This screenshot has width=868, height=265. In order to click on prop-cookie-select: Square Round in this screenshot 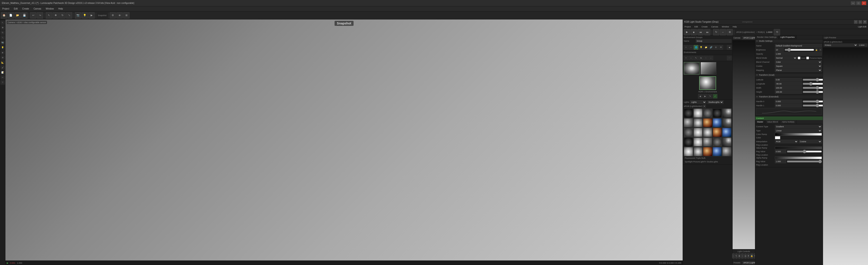, I will do `click(799, 66)`.